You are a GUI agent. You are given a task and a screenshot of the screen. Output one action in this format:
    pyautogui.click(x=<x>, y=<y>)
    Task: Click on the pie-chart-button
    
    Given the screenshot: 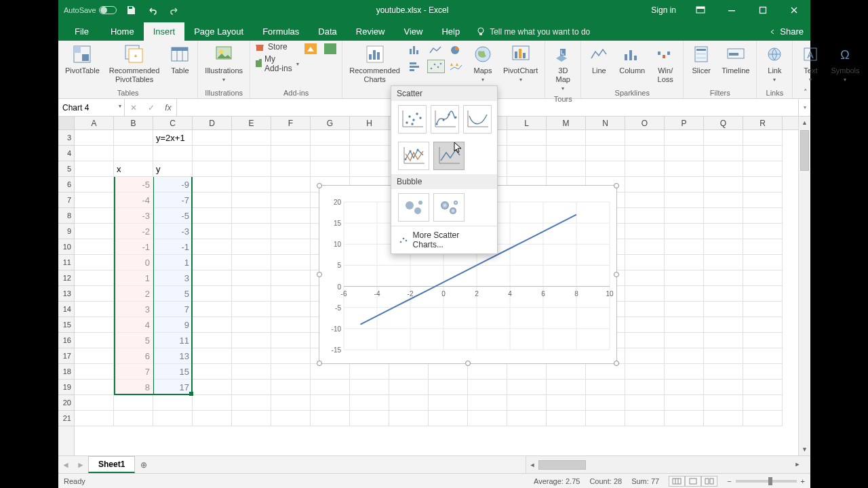 What is the action you would take?
    pyautogui.click(x=456, y=50)
    